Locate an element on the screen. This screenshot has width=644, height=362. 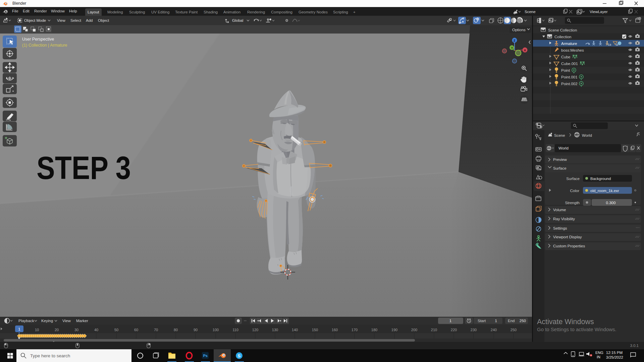
svg-text: 20 is located at coordinates (57, 330).